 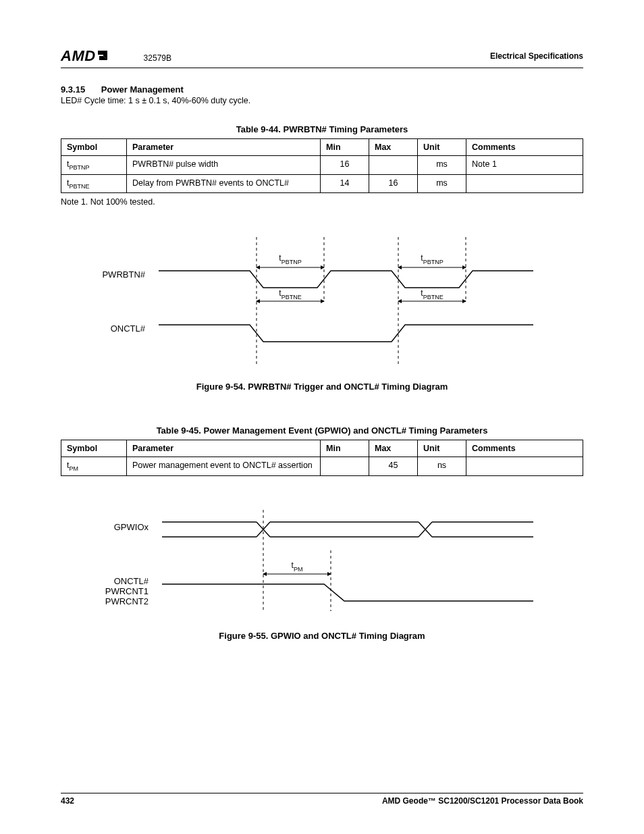 I want to click on section-number: 9.3.15, so click(x=73, y=89).